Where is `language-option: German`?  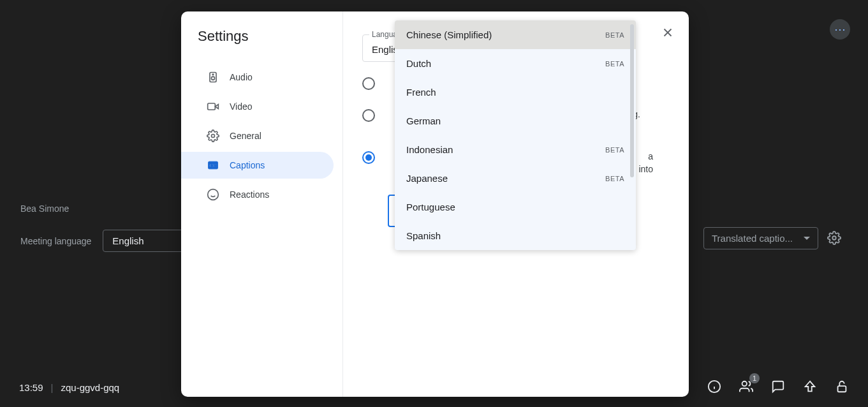 language-option: German is located at coordinates (515, 121).